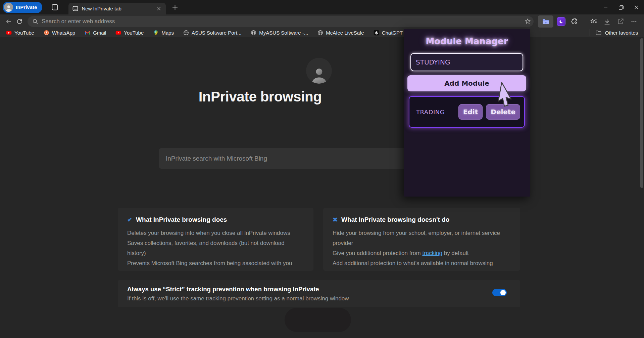  I want to click on moon-extension-icon, so click(561, 22).